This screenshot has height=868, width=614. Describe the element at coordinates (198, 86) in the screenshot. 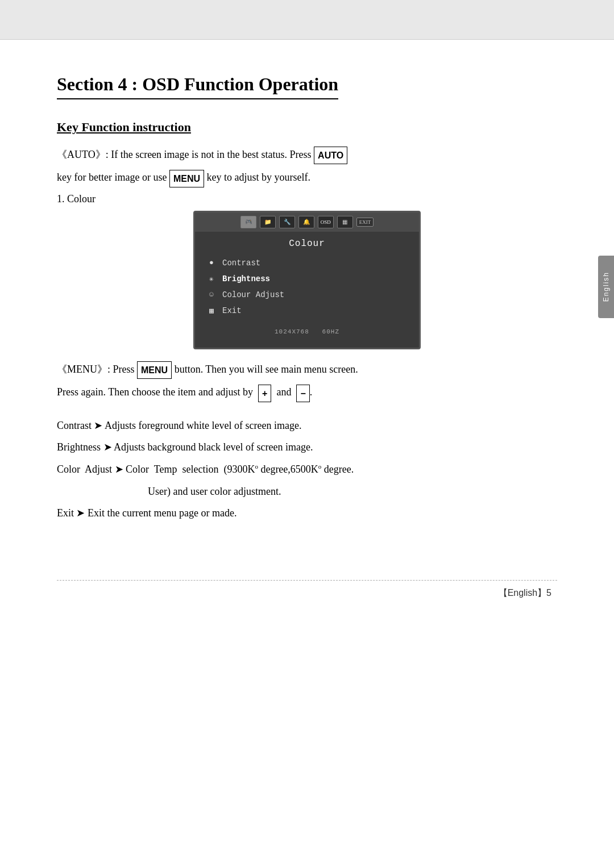

I see `section-title: Section 4 : OSD Function Operation` at that location.